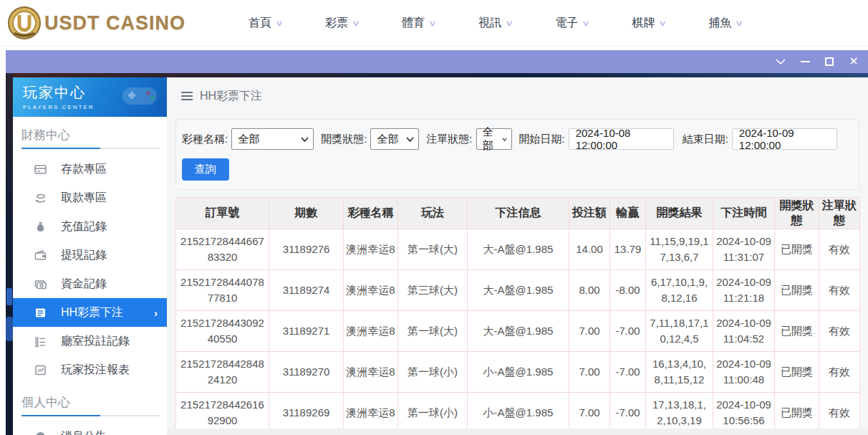 This screenshot has width=868, height=435. What do you see at coordinates (90, 429) in the screenshot?
I see `sidebar-personal-items: 消息公告` at bounding box center [90, 429].